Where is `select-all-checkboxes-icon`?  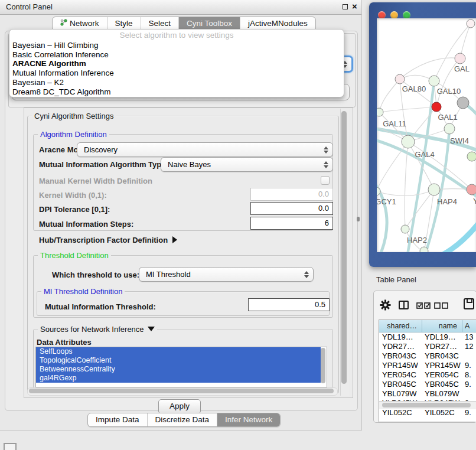 select-all-checkboxes-icon is located at coordinates (423, 306).